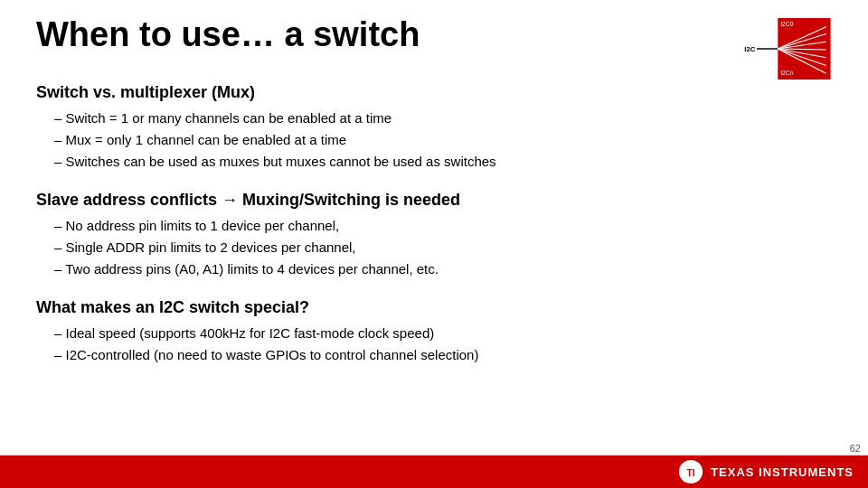 The image size is (868, 488). What do you see at coordinates (443, 248) in the screenshot?
I see `bullet-list-2: No address pin limits to 1 device per ch…` at bounding box center [443, 248].